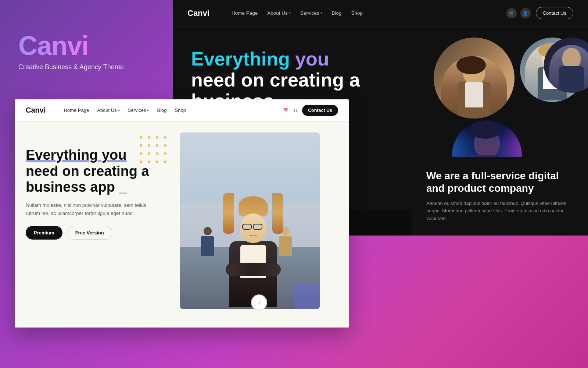 The height and width of the screenshot is (368, 588). Describe the element at coordinates (311, 13) in the screenshot. I see `dark-nav-services: Services ▾` at that location.